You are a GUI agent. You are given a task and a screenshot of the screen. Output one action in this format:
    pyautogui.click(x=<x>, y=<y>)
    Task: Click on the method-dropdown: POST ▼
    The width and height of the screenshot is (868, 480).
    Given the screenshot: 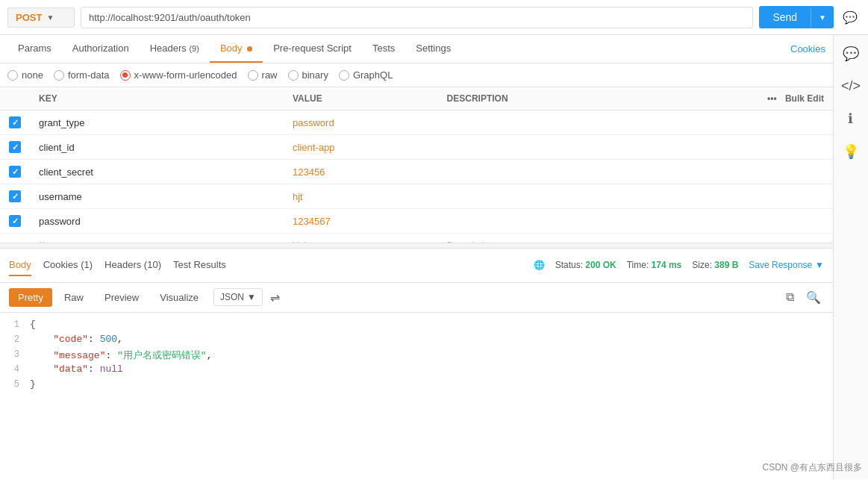 What is the action you would take?
    pyautogui.click(x=41, y=18)
    